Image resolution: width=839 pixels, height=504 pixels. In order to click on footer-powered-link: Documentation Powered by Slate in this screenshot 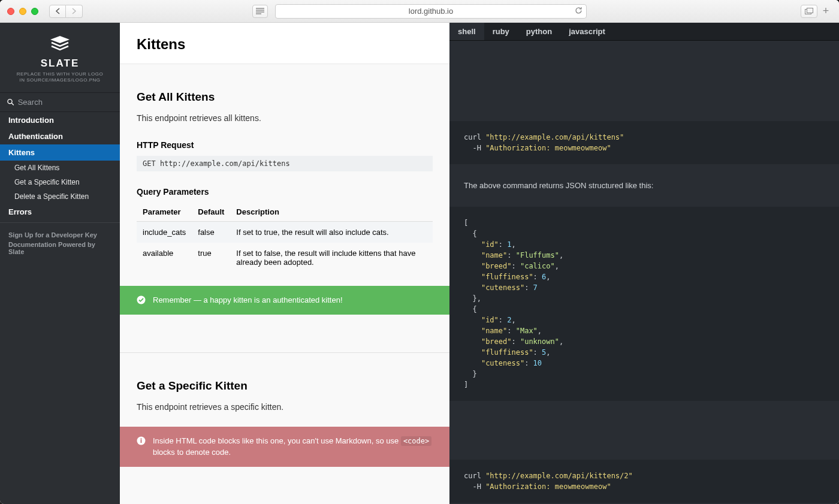, I will do `click(60, 248)`.